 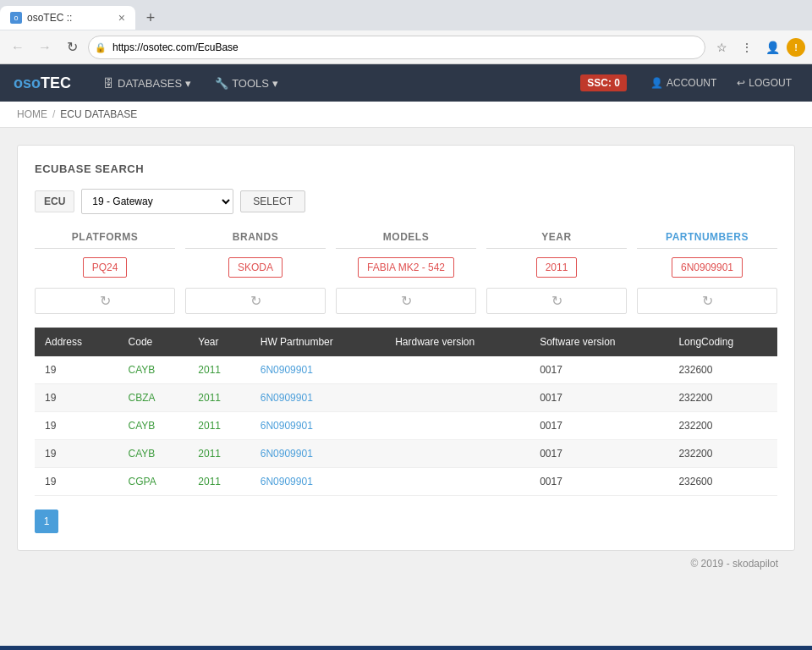 What do you see at coordinates (105, 267) in the screenshot?
I see `filter-platforms-tag: PQ24` at bounding box center [105, 267].